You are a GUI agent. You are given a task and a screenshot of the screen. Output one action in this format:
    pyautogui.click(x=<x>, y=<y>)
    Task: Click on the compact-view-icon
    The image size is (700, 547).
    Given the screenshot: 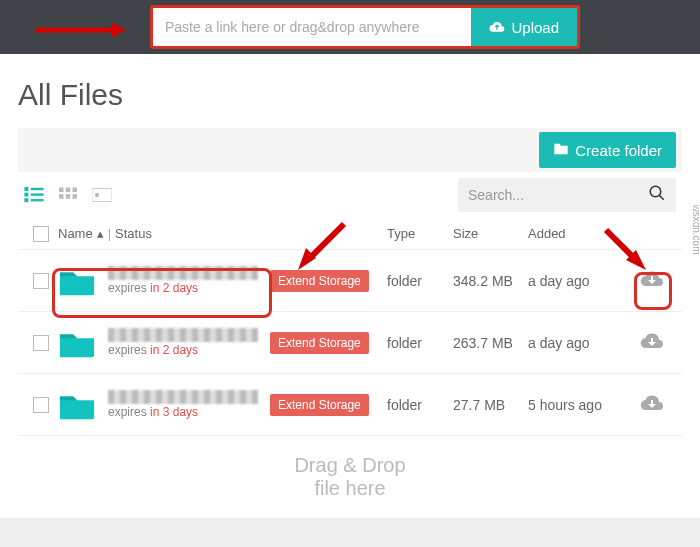 What is the action you would take?
    pyautogui.click(x=102, y=195)
    